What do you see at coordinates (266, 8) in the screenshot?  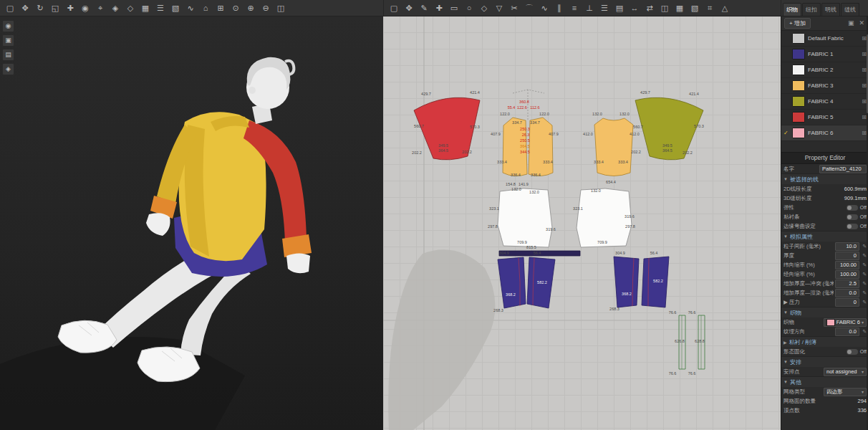 I see `zoom-out-icon: ⊖` at bounding box center [266, 8].